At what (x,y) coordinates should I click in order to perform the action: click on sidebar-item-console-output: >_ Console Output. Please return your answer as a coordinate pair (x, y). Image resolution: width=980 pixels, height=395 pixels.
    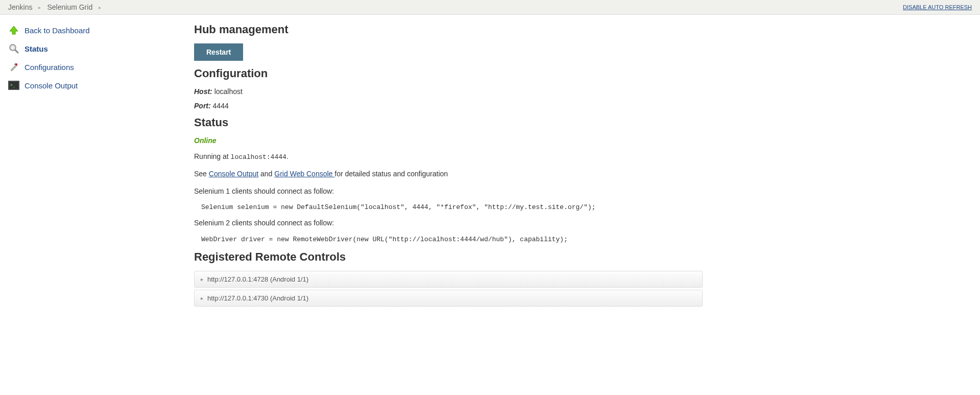
    Looking at the image, I should click on (101, 85).